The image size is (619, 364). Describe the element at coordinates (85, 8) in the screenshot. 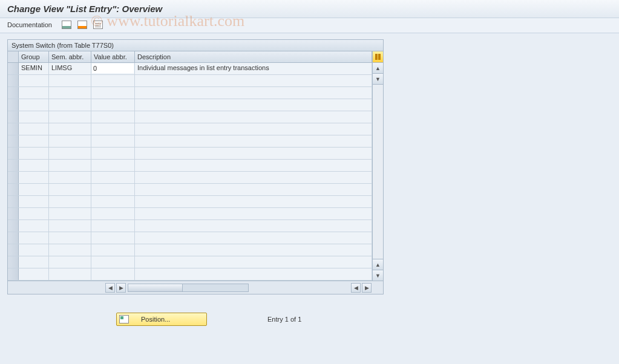

I see `page-title: Change View "List Entry": Overview` at that location.